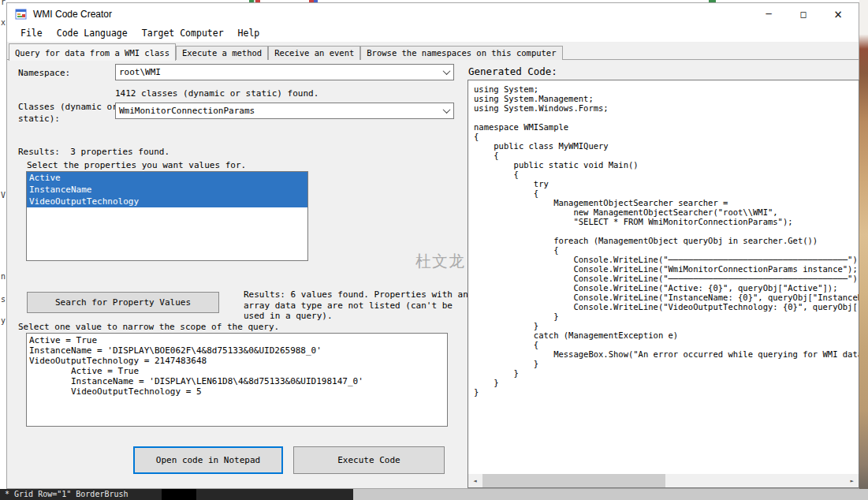 Image resolution: width=868 pixels, height=500 pixels. What do you see at coordinates (803, 14) in the screenshot?
I see `window-controls: ─ □ ×` at bounding box center [803, 14].